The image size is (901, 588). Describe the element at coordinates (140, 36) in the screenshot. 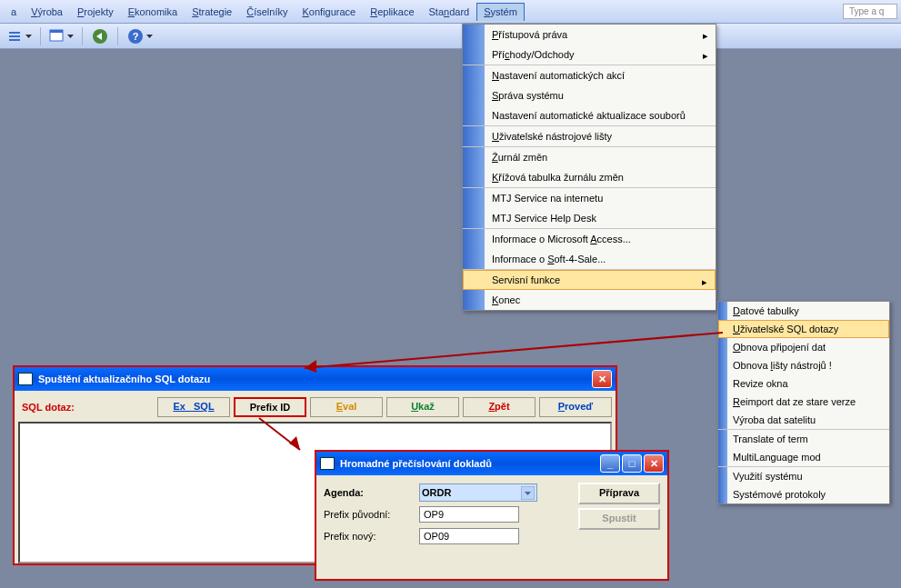

I see `toolbar-help-icon: ?` at that location.